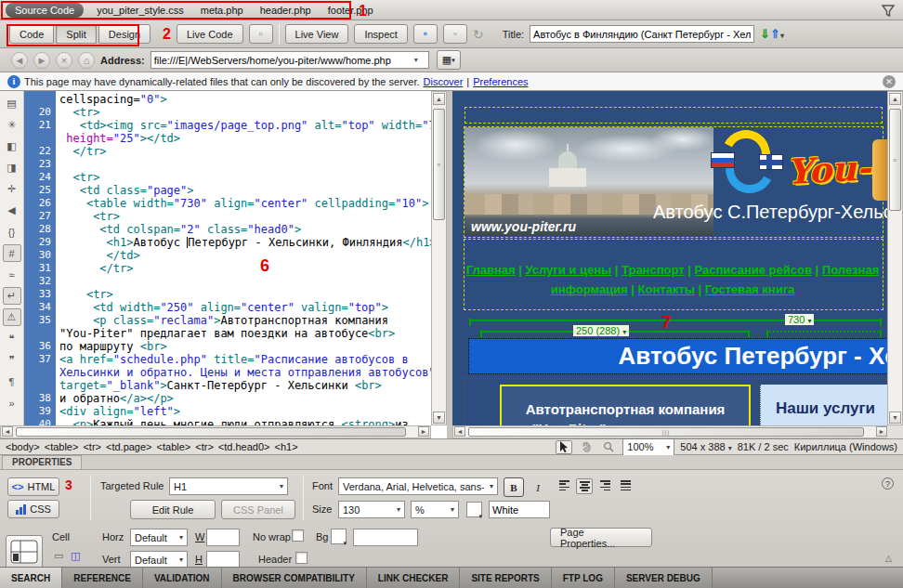  I want to click on code-line: 36по маршруту <br>, so click(228, 346).